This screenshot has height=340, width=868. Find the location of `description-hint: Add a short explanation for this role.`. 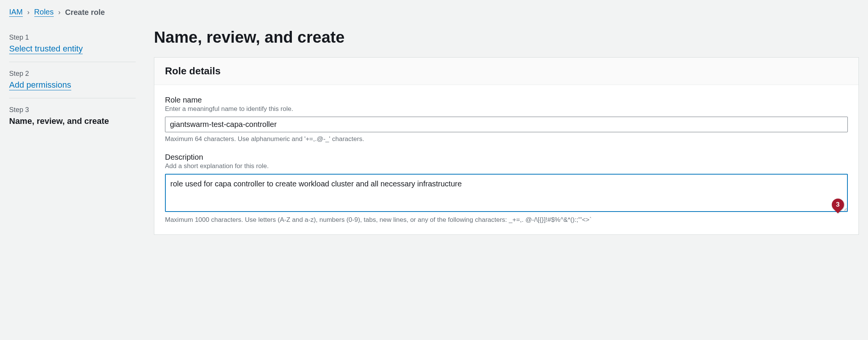

description-hint: Add a short explanation for this role. is located at coordinates (506, 166).